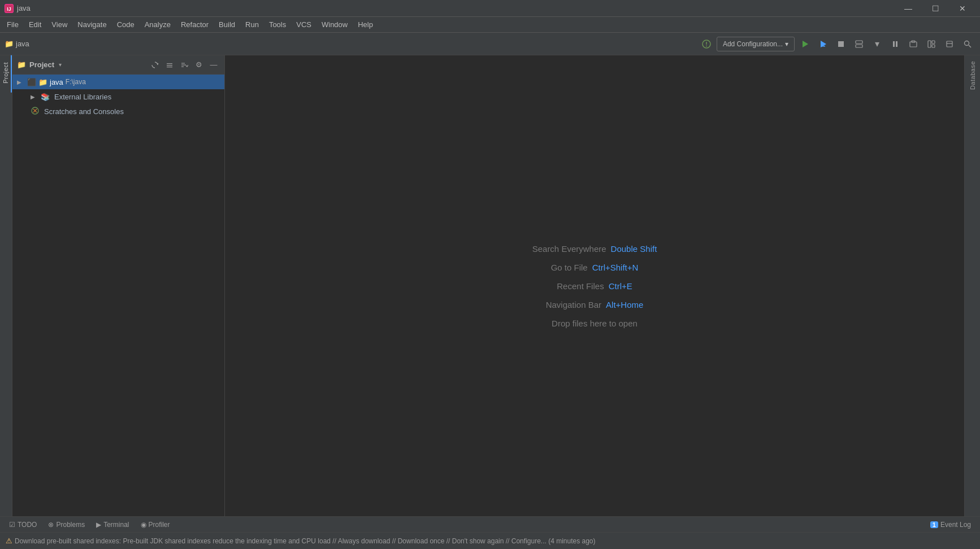  Describe the element at coordinates (574, 305) in the screenshot. I see `navigation-bar-label: Navigation Bar` at that location.